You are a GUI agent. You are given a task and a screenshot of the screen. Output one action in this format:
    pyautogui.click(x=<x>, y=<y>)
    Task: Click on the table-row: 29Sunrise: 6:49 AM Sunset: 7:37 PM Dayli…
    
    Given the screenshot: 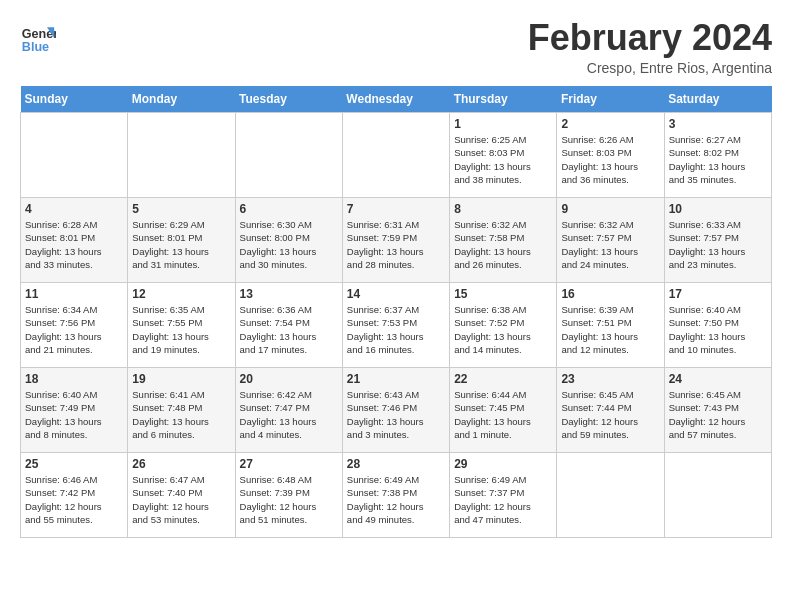 What is the action you would take?
    pyautogui.click(x=504, y=496)
    